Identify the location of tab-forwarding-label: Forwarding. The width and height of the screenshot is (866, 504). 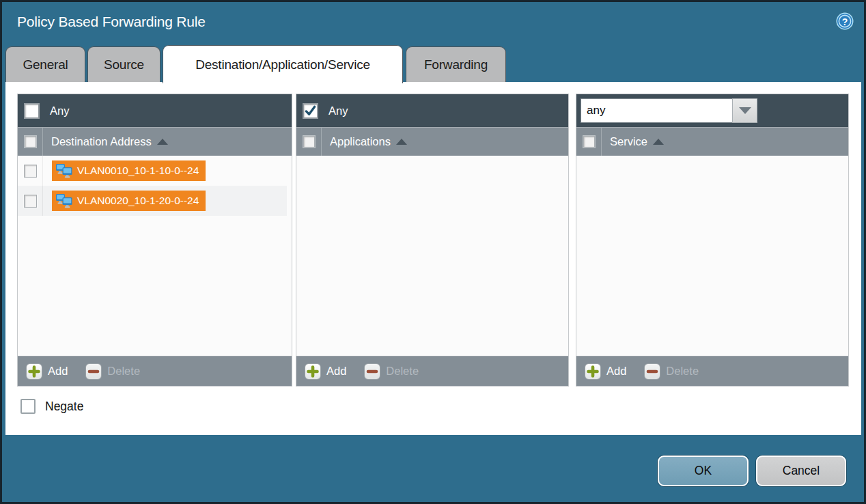
(456, 65).